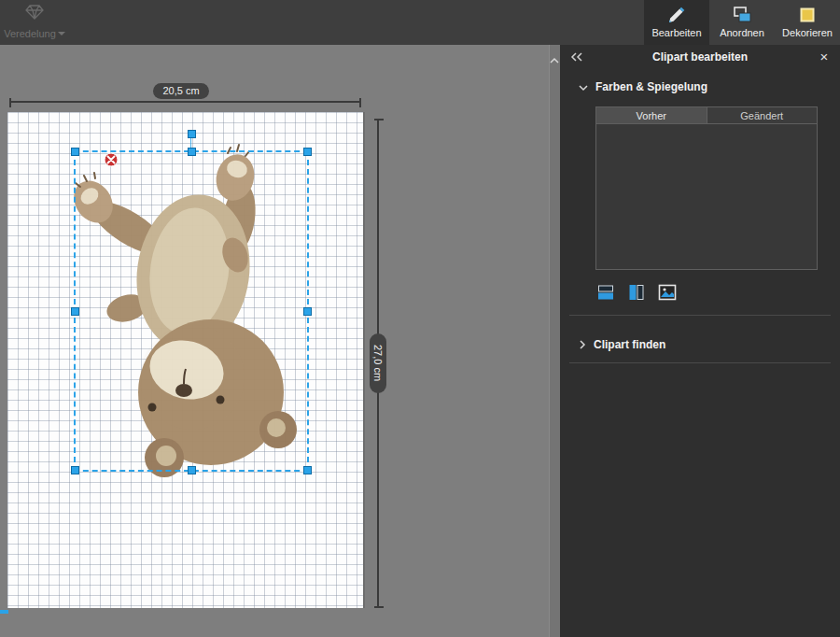  Describe the element at coordinates (742, 15) in the screenshot. I see `arrange-layers-icon` at that location.